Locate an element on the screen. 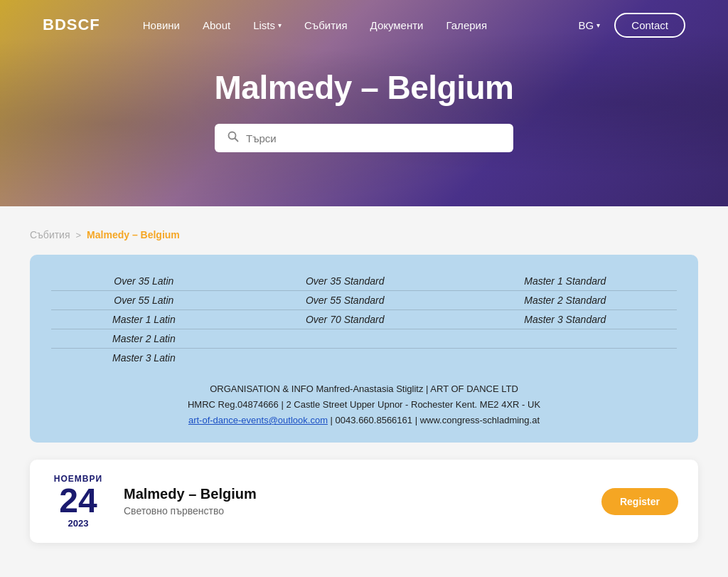 The image size is (728, 577). org-website: www.congress-schladming.at is located at coordinates (480, 420).